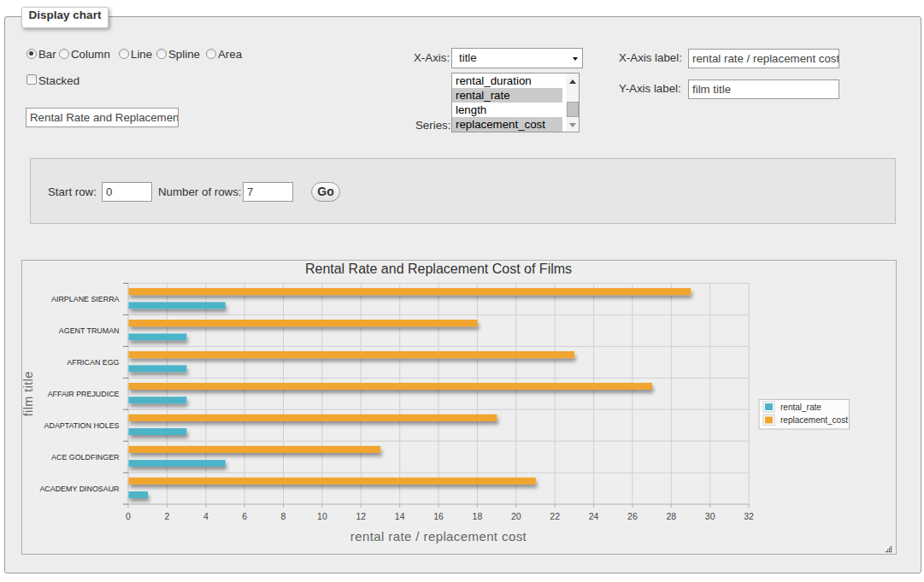 The width and height of the screenshot is (924, 582). I want to click on svg-text: 22, so click(555, 516).